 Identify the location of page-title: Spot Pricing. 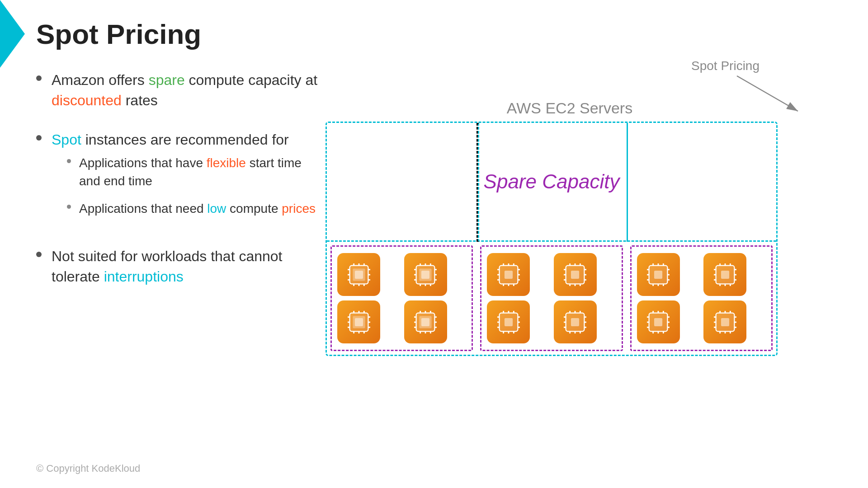
(118, 34).